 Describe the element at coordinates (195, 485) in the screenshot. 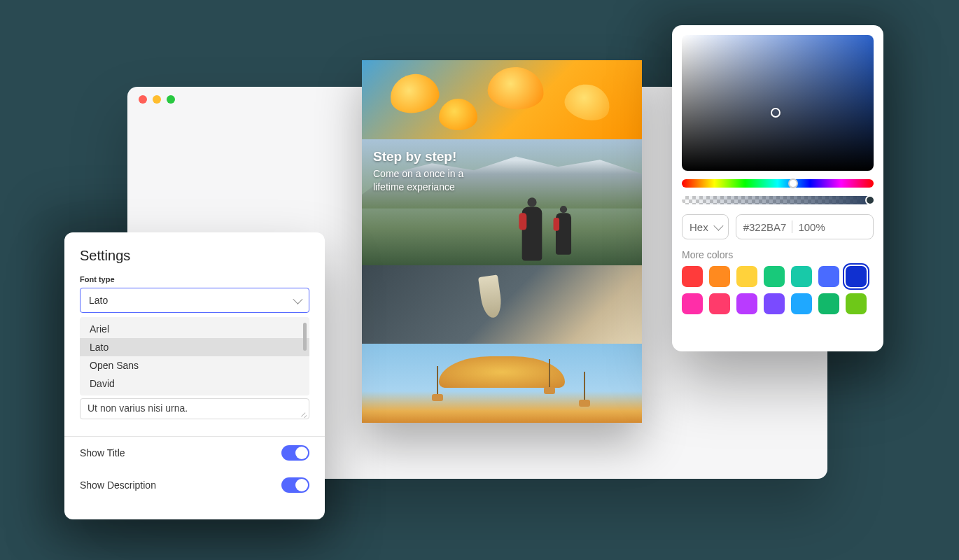

I see `show-description-row: Show Description` at that location.